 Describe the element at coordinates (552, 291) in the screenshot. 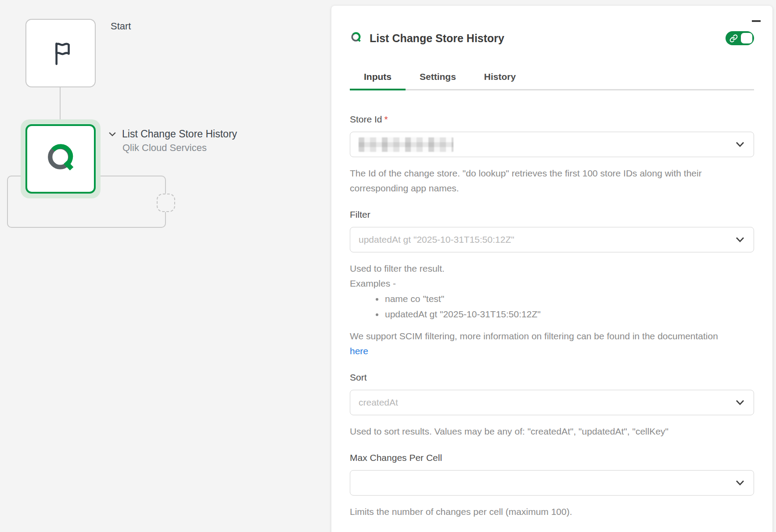

I see `filter-help: Used to filter the result. Examples - na…` at that location.